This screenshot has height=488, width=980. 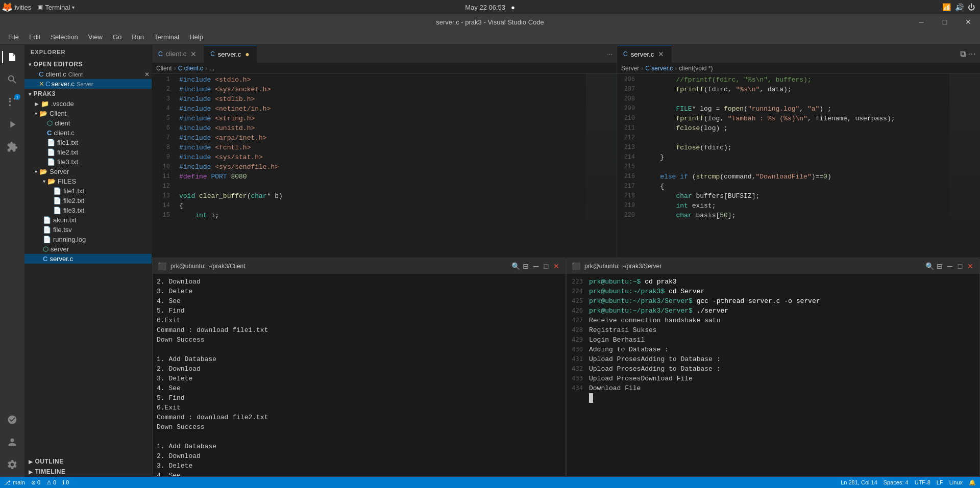 What do you see at coordinates (36, 482) in the screenshot?
I see `error-count: ⊗ 0` at bounding box center [36, 482].